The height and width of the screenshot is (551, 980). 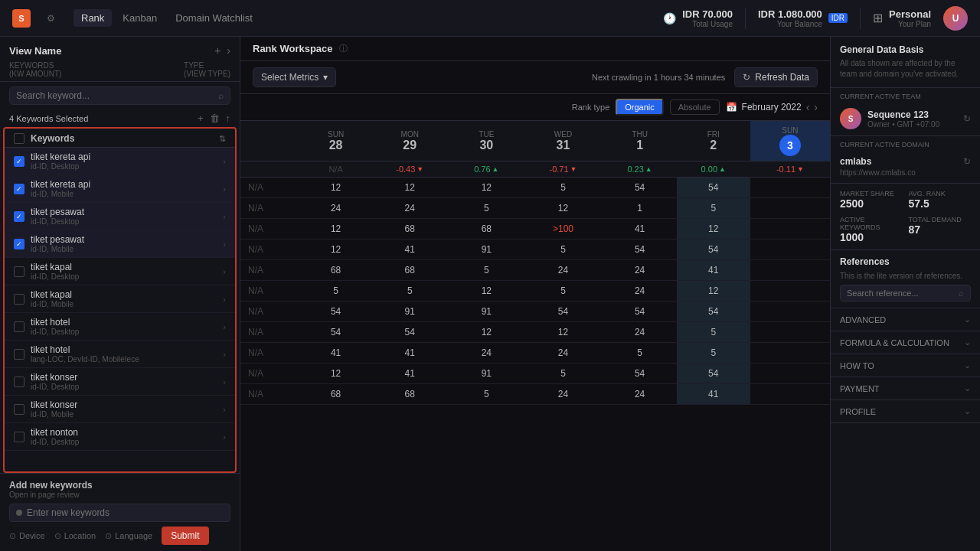 What do you see at coordinates (905, 343) in the screenshot?
I see `accordion-item: FORMULA & CALCULATION ⌄` at bounding box center [905, 343].